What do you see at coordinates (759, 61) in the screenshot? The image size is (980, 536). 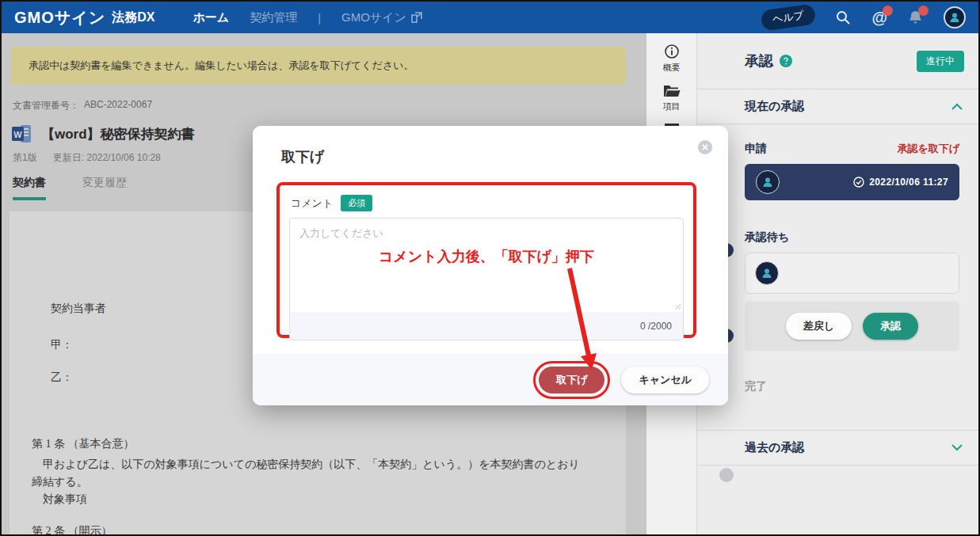 I see `approval-title: 承認` at bounding box center [759, 61].